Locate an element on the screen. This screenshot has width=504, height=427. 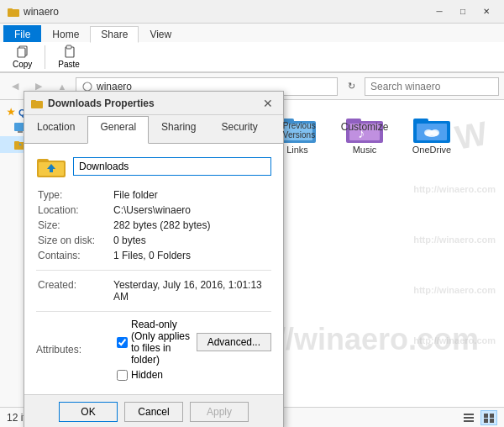
dialog-tab-security: Security is located at coordinates (239, 129).